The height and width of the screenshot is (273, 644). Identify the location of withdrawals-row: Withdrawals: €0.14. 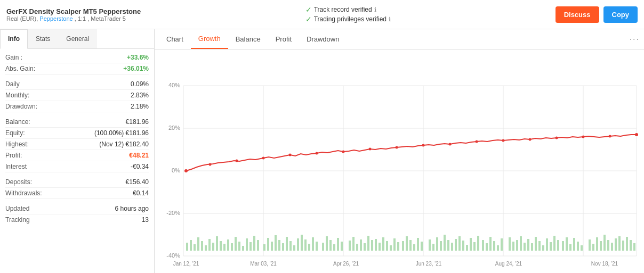
(77, 194).